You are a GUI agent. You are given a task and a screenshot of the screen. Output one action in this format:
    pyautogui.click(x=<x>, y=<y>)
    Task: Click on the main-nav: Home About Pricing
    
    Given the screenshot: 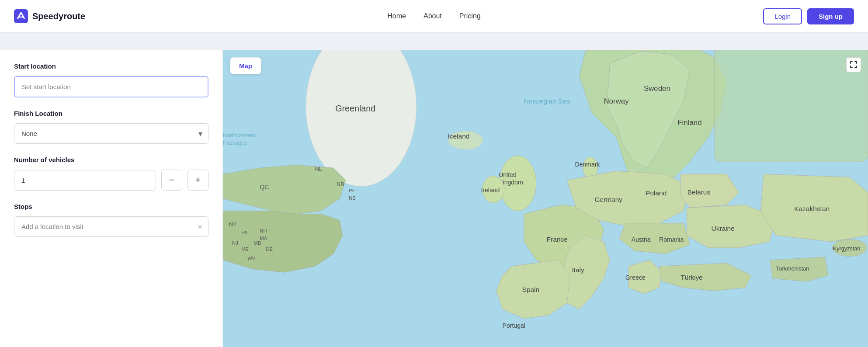 What is the action you would take?
    pyautogui.click(x=434, y=16)
    